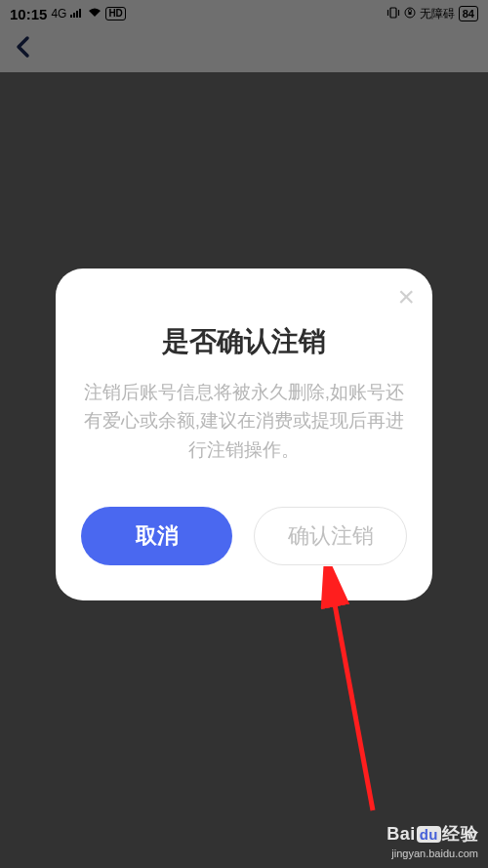 The height and width of the screenshot is (868, 488). What do you see at coordinates (406, 297) in the screenshot?
I see `modal-close-button: ×` at bounding box center [406, 297].